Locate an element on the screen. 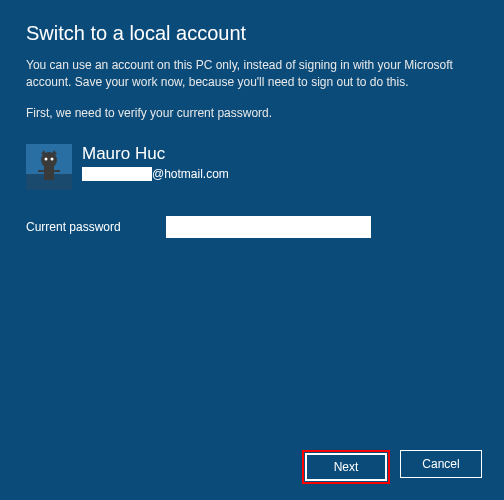  email-domain: @hotmail.com is located at coordinates (190, 174).